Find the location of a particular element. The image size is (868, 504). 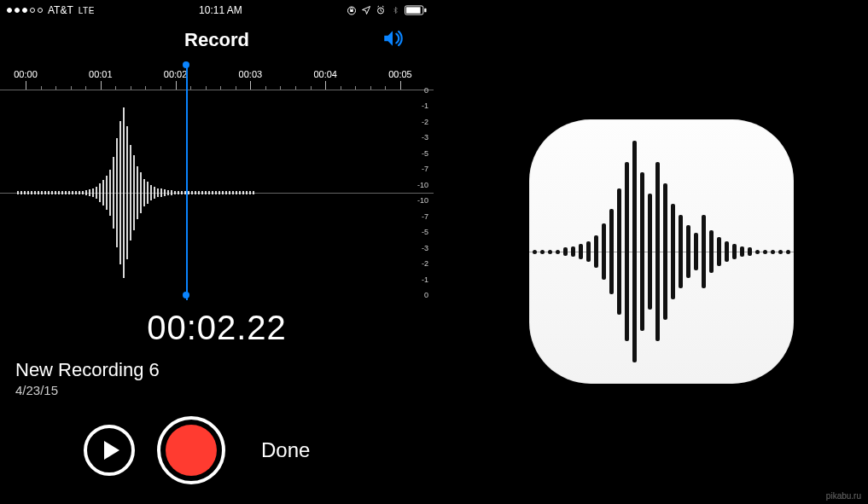

icon-waveform is located at coordinates (661, 252).